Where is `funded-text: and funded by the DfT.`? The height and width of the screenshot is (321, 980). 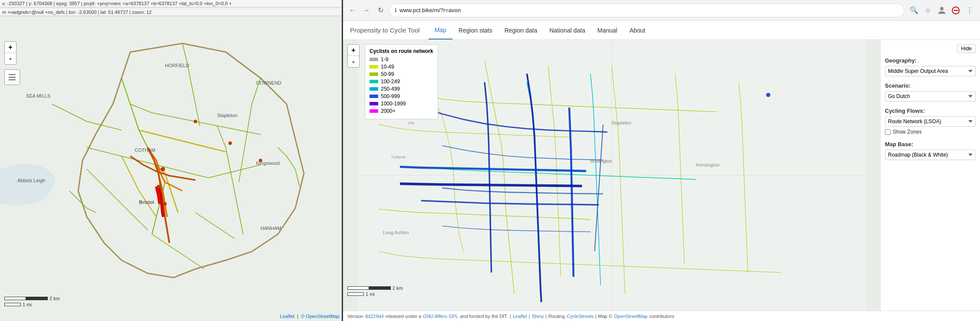
funded-text: and funded by the DfT. is located at coordinates (484, 316).